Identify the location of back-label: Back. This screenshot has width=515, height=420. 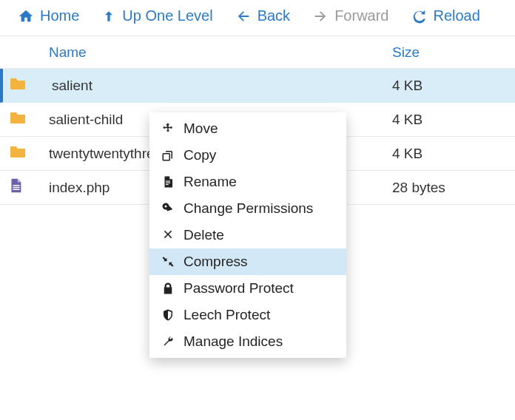
(274, 16).